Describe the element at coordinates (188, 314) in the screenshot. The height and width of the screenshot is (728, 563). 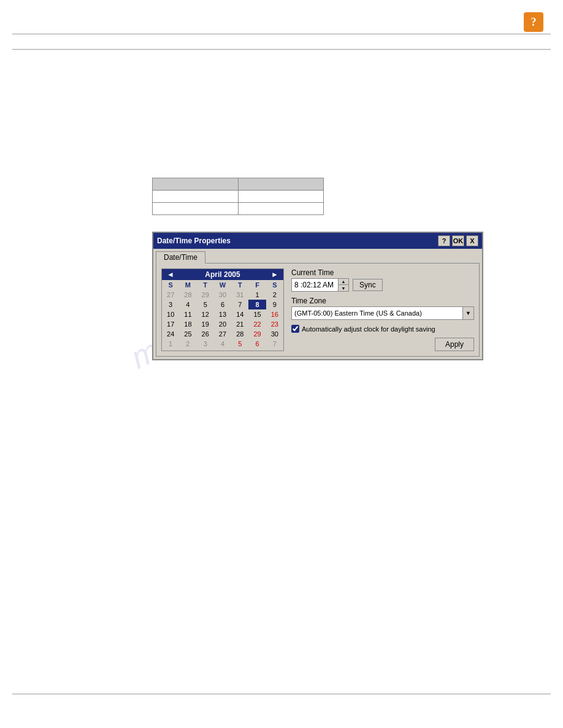
I see `calendar-day: 11` at that location.